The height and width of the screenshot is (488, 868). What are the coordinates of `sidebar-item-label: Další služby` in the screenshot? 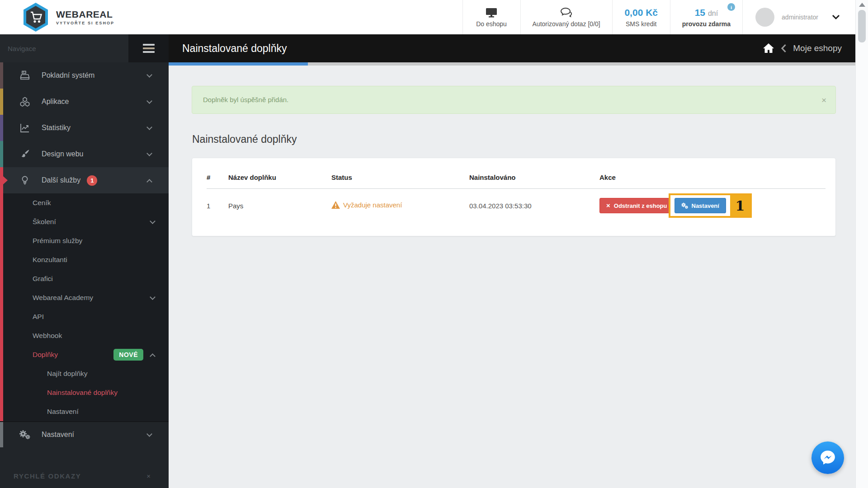 It's located at (61, 180).